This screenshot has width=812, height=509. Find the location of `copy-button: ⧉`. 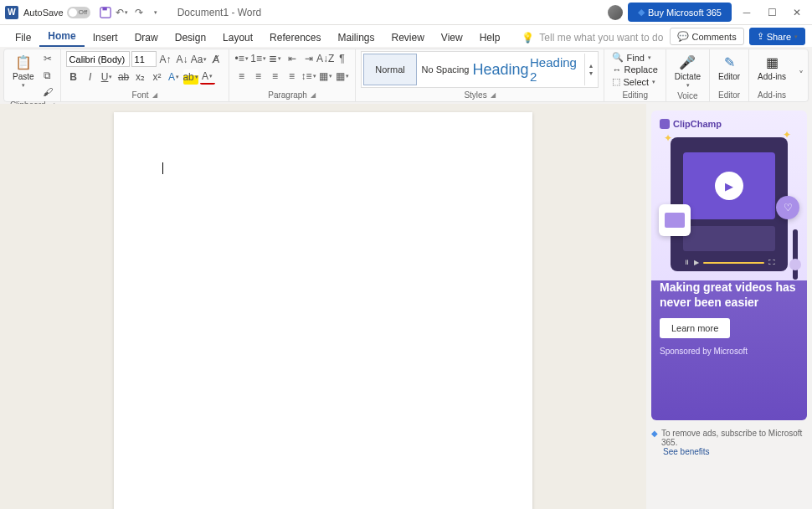

copy-button: ⧉ is located at coordinates (48, 75).